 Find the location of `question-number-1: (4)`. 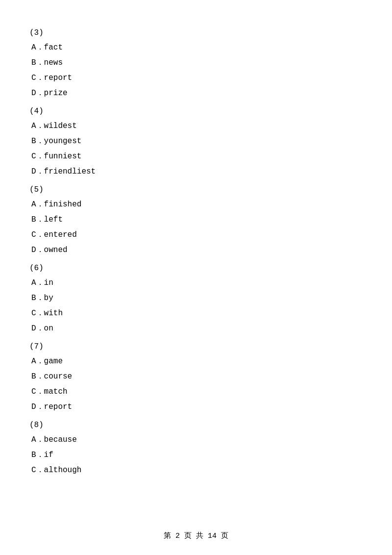

question-number-1: (4) is located at coordinates (196, 111).